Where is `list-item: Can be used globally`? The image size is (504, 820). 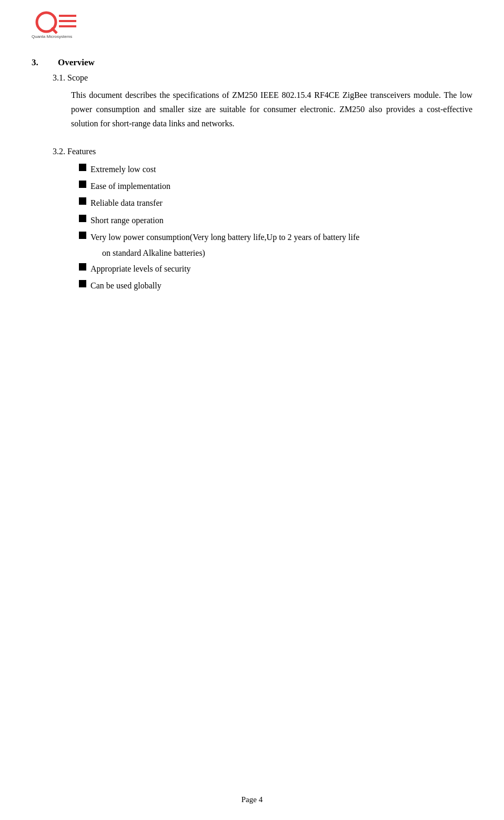 list-item: Can be used globally is located at coordinates (276, 286).